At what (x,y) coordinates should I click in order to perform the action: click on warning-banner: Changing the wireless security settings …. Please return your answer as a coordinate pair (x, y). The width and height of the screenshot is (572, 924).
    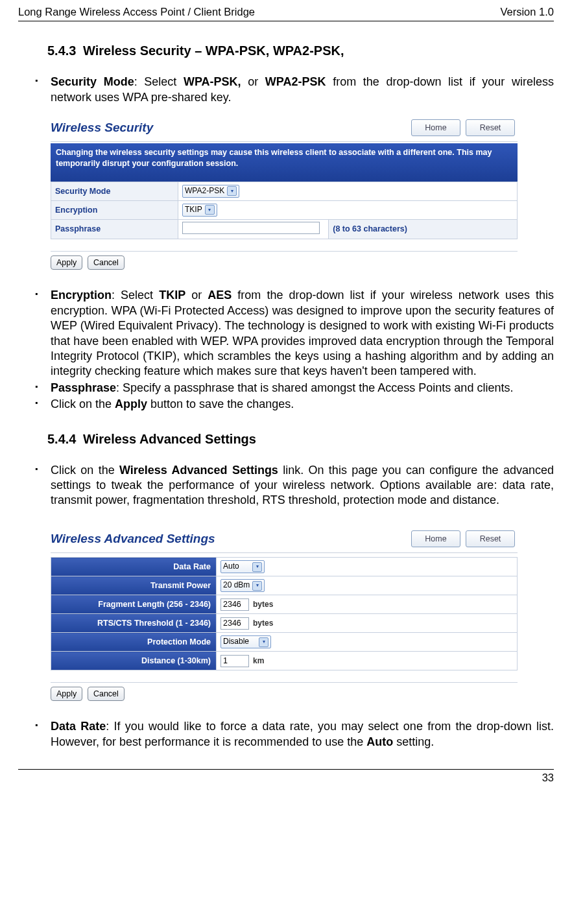
    Looking at the image, I should click on (284, 162).